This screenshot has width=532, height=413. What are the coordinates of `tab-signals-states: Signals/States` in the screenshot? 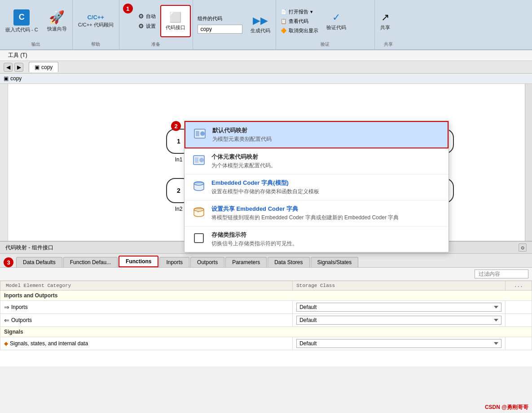 It's located at (335, 262).